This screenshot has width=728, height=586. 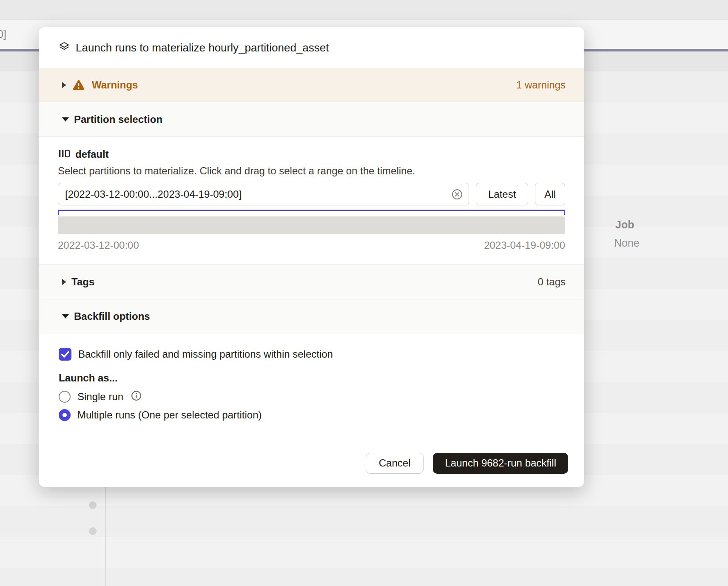 What do you see at coordinates (79, 85) in the screenshot?
I see `warning-triangle-icon` at bounding box center [79, 85].